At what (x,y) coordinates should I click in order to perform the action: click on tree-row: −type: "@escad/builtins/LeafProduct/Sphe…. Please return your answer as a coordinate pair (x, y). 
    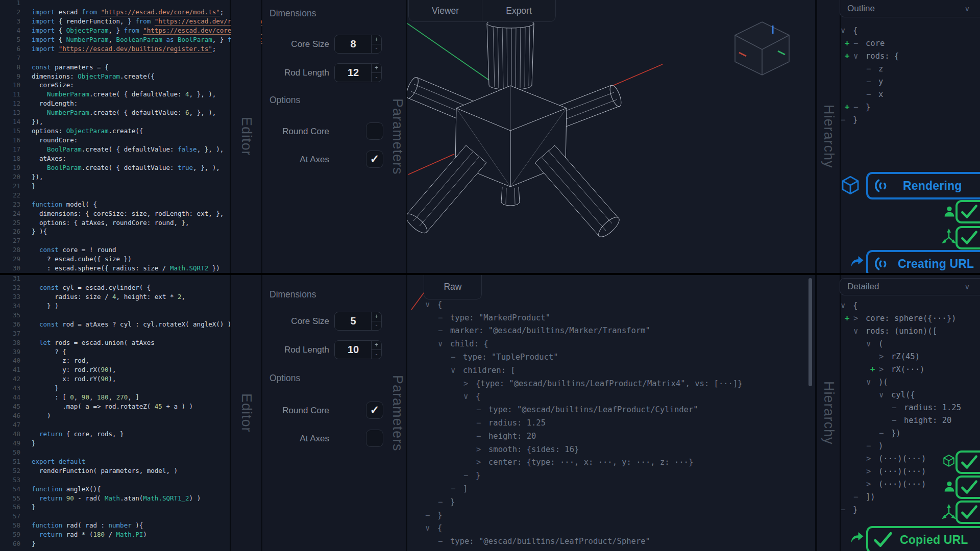
    Looking at the image, I should click on (617, 541).